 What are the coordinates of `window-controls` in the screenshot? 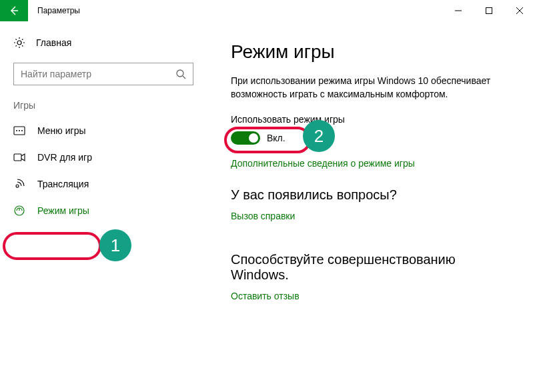 It's located at (489, 11).